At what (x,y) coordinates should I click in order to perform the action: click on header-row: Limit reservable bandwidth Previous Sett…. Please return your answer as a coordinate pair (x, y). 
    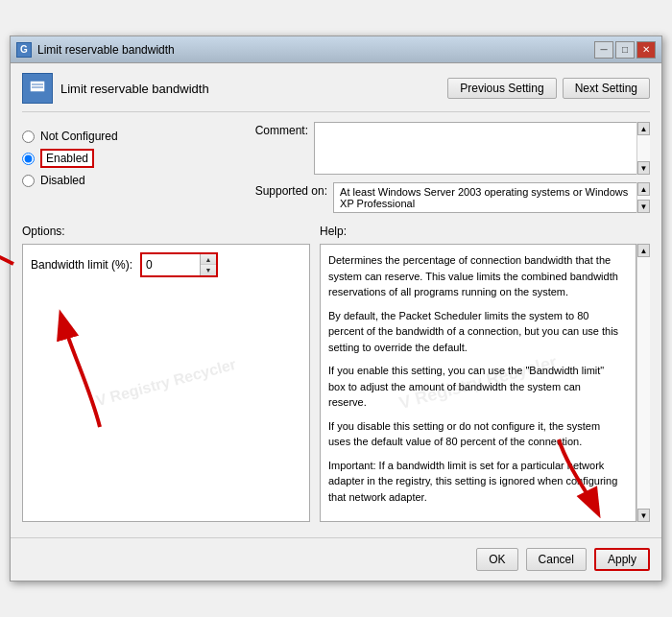
    Looking at the image, I should click on (336, 92).